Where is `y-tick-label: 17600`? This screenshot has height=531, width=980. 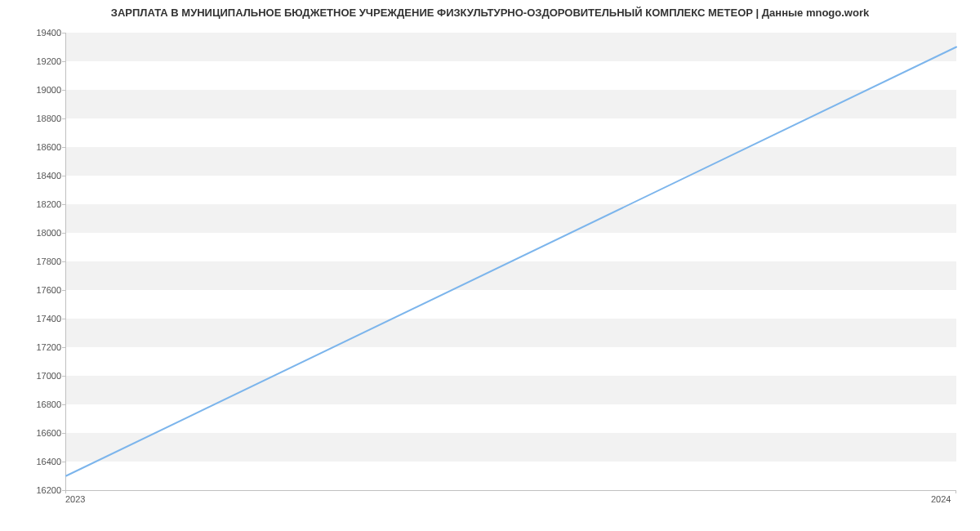 y-tick-label: 17600 is located at coordinates (33, 290).